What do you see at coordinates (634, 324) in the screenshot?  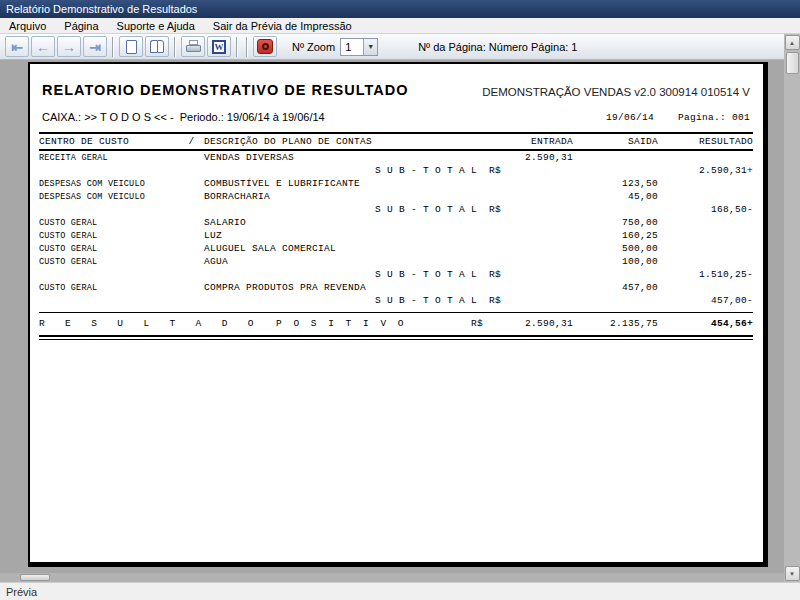 I see `result-saida-total: 2.135,75` at bounding box center [634, 324].